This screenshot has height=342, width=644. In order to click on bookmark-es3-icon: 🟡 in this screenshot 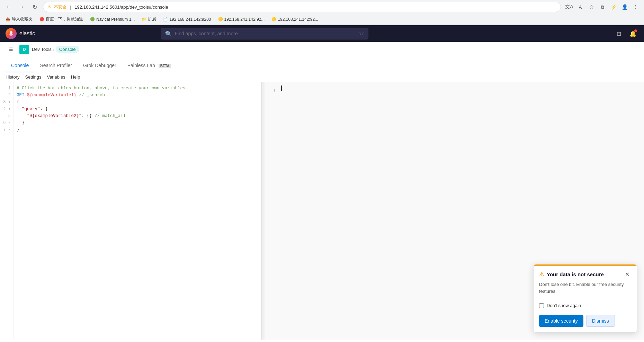, I will do `click(274, 19)`.